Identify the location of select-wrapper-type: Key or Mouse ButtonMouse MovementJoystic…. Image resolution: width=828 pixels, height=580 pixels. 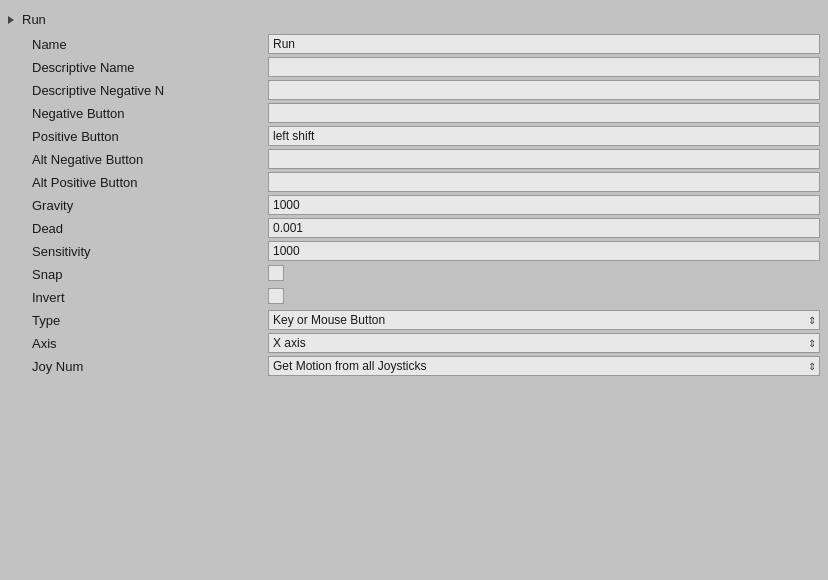
(544, 320).